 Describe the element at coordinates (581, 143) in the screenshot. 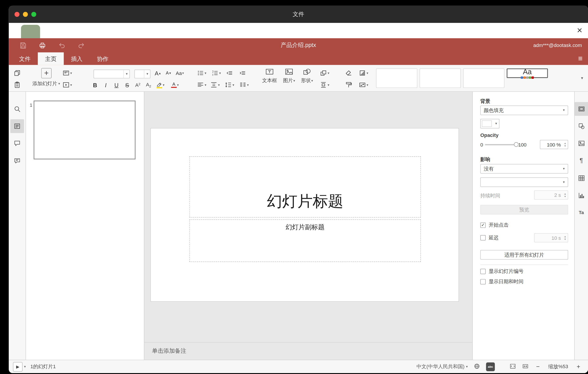

I see `image-settings-icon` at that location.